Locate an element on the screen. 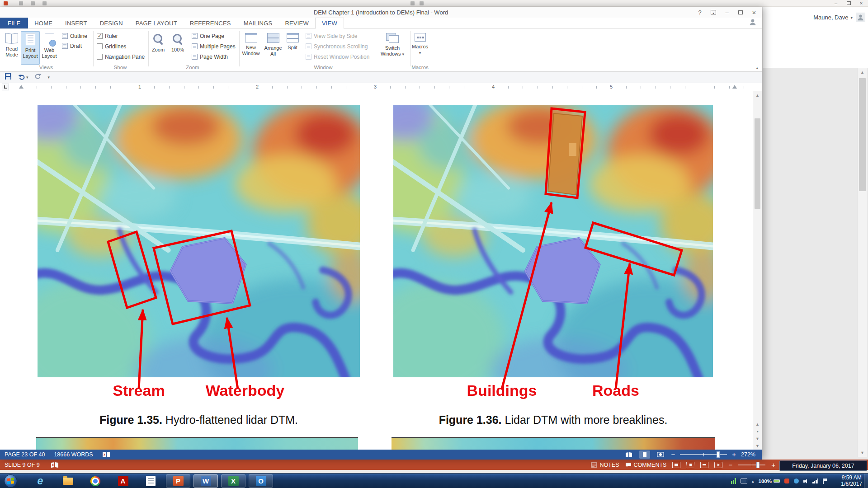  gridlines-checkbox: Gridlines is located at coordinates (111, 46).